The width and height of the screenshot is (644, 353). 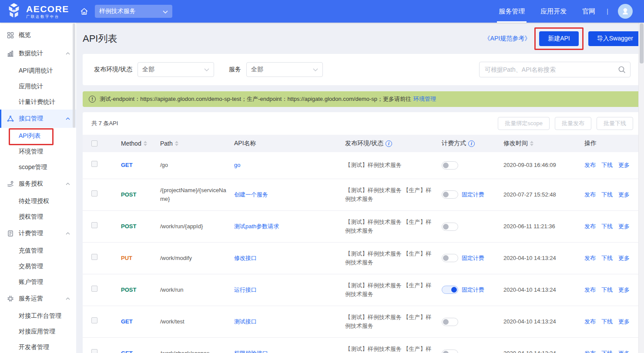 I want to click on sidebar-subitem-对接应用管理: 对接应用管理, so click(x=38, y=331).